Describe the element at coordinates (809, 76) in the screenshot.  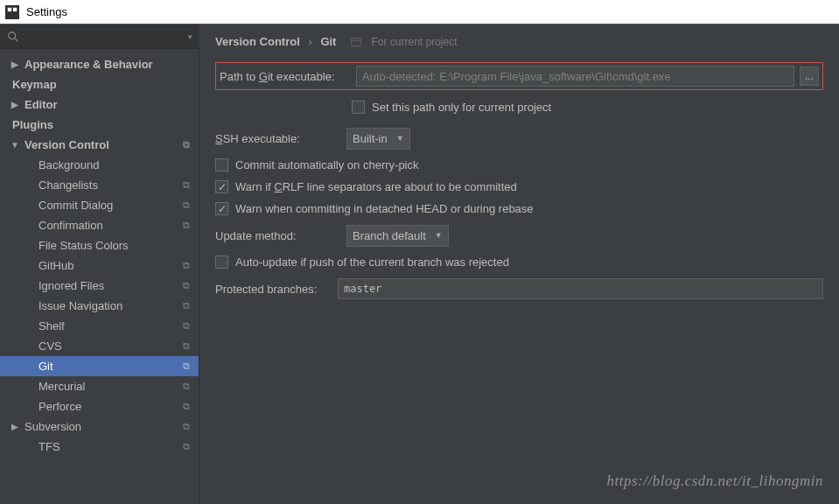
I see `browse-button: ...` at that location.